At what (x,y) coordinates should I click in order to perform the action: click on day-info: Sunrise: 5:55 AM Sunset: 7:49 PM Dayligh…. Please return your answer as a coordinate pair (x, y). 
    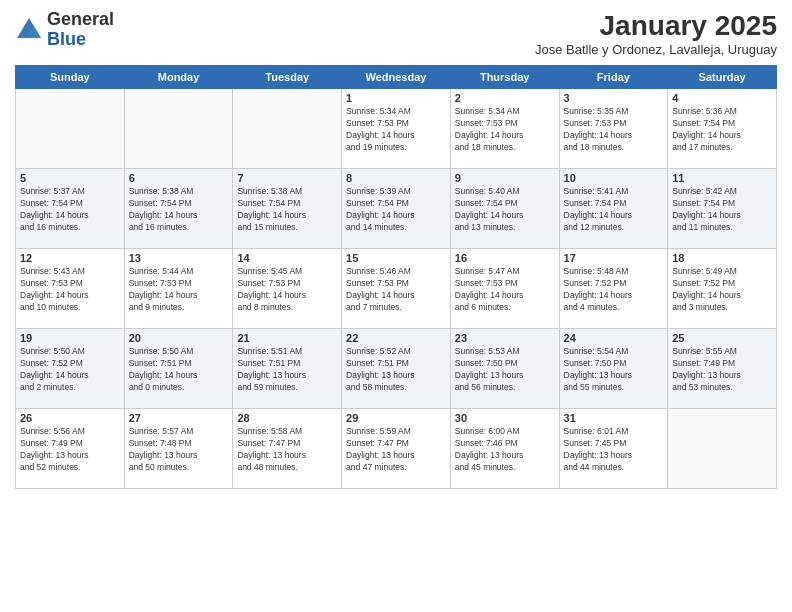
    Looking at the image, I should click on (722, 370).